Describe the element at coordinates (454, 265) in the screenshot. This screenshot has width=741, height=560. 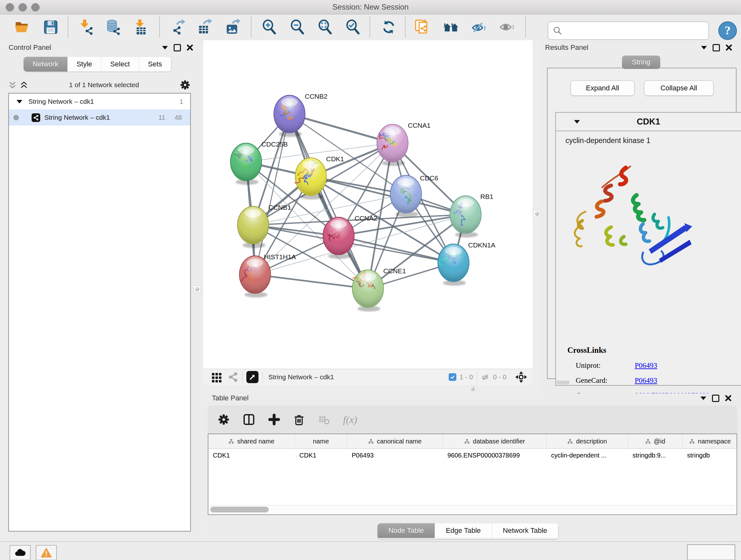
I see `network-node-cdkn1a` at that location.